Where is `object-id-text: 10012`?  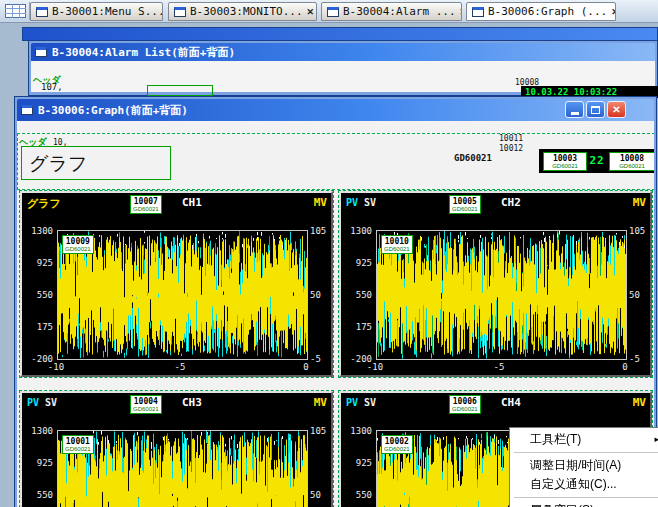 object-id-text: 10012 is located at coordinates (511, 148).